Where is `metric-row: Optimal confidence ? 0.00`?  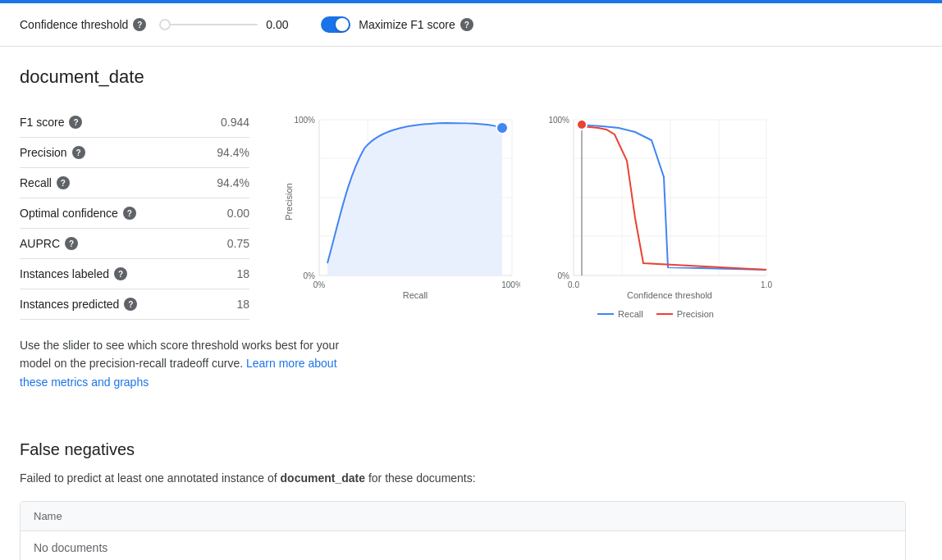 metric-row: Optimal confidence ? 0.00 is located at coordinates (135, 213).